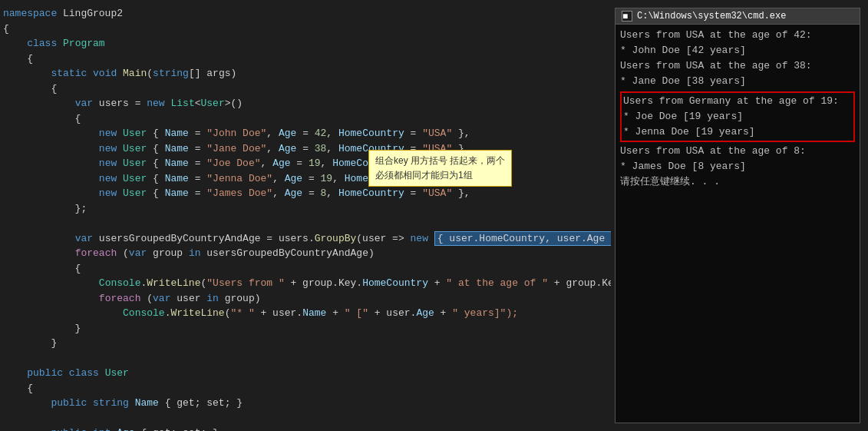  What do you see at coordinates (239, 178) in the screenshot?
I see `token-string: "Jenna Doe"` at bounding box center [239, 178].